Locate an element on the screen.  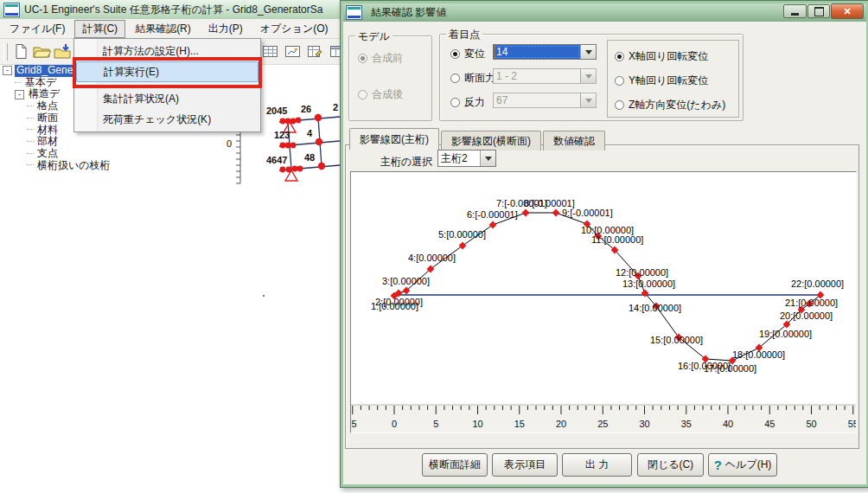
minimize-button is located at coordinates (795, 11).